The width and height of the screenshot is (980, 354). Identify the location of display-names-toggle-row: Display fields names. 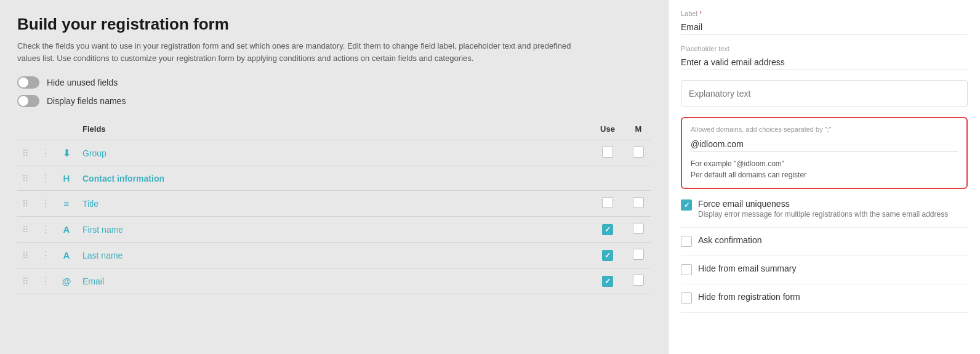
(334, 101).